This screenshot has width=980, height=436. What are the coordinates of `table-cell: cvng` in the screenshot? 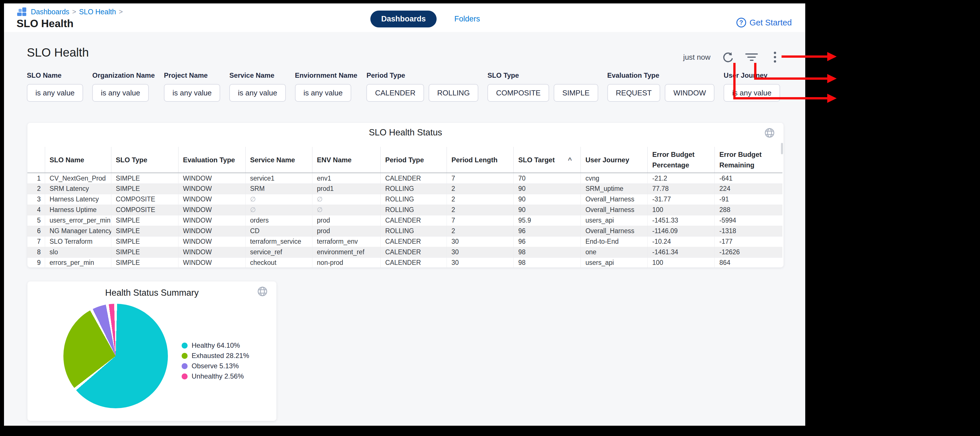 It's located at (614, 178).